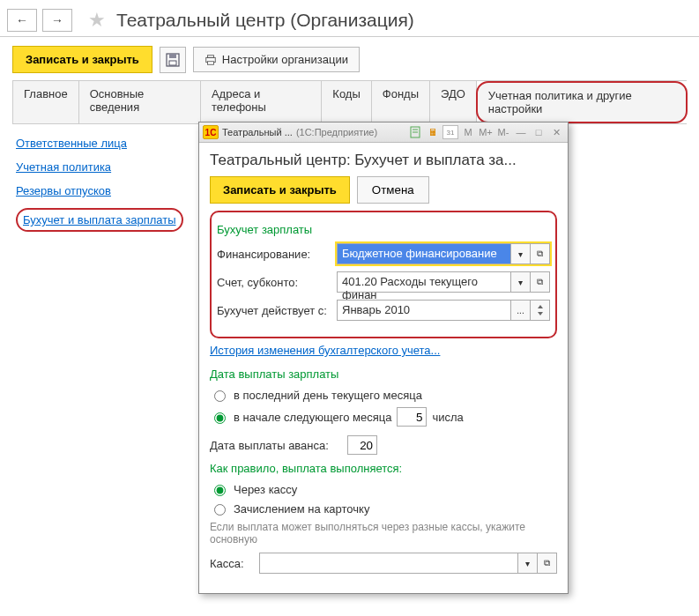 Image resolution: width=699 pixels, height=616 pixels. What do you see at coordinates (337, 132) in the screenshot?
I see `modal-window-title-2: (1С:Предприятие)` at bounding box center [337, 132].